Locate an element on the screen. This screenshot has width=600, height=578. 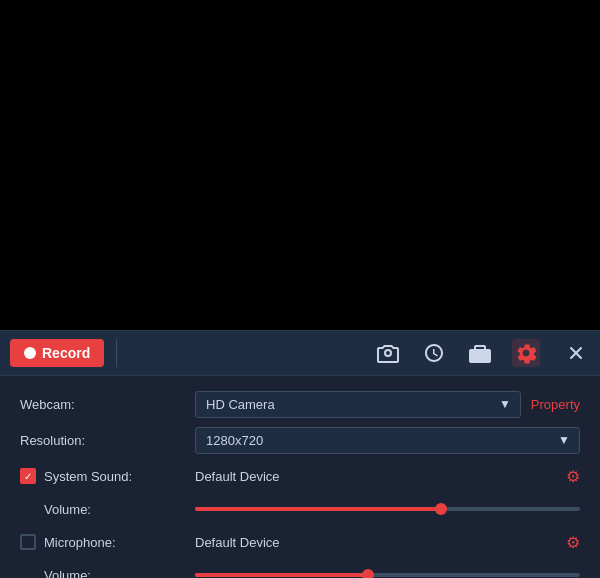
tools-icon is located at coordinates (480, 353).